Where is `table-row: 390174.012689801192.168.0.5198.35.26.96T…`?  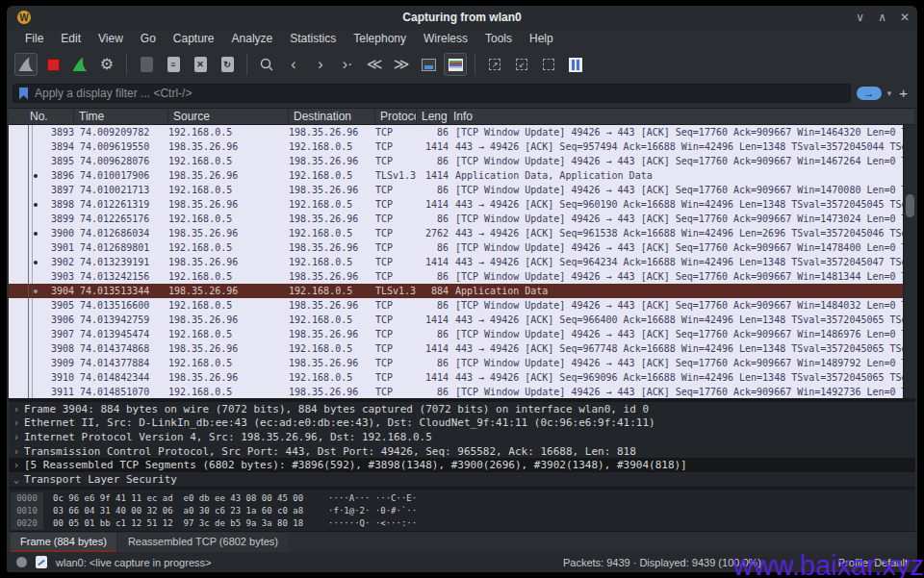
table-row: 390174.012689801192.168.0.5198.35.26.96T… is located at coordinates (462, 248).